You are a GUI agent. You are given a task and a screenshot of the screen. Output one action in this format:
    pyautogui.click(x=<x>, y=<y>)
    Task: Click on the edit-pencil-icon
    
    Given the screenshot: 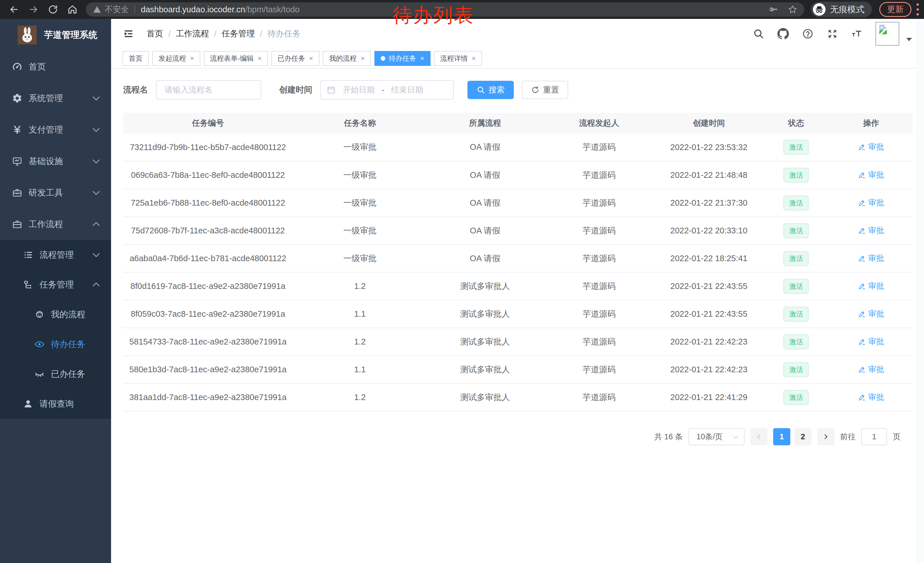 What is the action you would take?
    pyautogui.click(x=862, y=230)
    